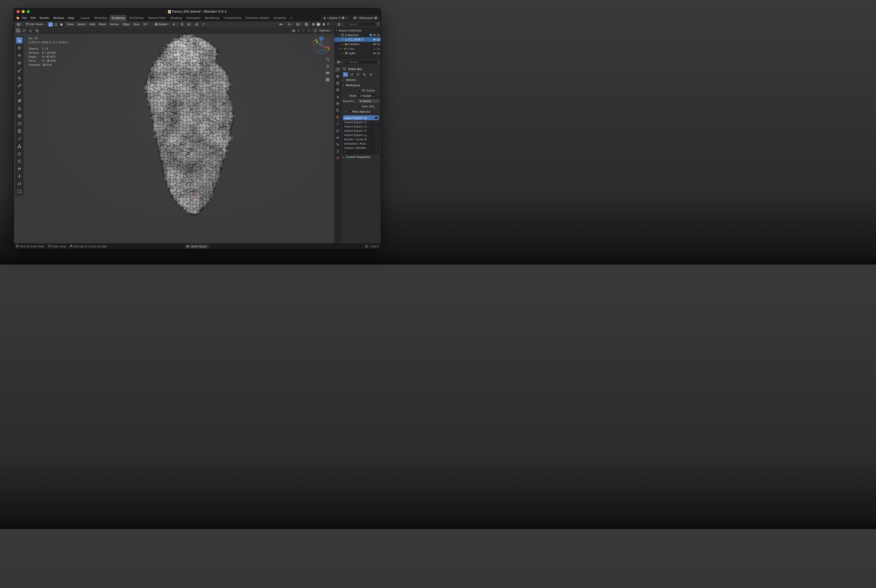 The image size is (876, 588). Describe the element at coordinates (358, 30) in the screenshot. I see `outliner-row-scene-collection: ▾ Scene Collection` at that location.